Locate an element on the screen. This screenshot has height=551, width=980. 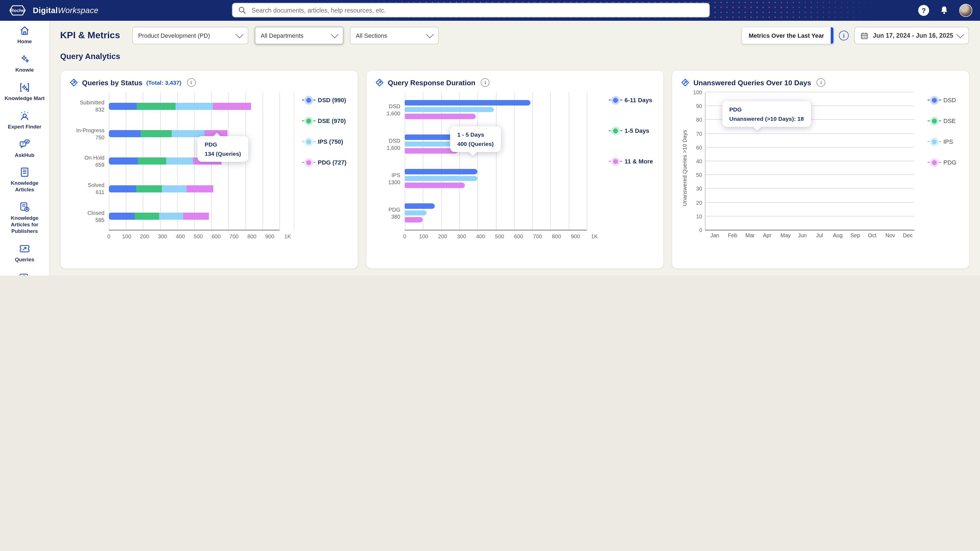
metrics-period-tooltip: Metrics Over the Last Year is located at coordinates (788, 36).